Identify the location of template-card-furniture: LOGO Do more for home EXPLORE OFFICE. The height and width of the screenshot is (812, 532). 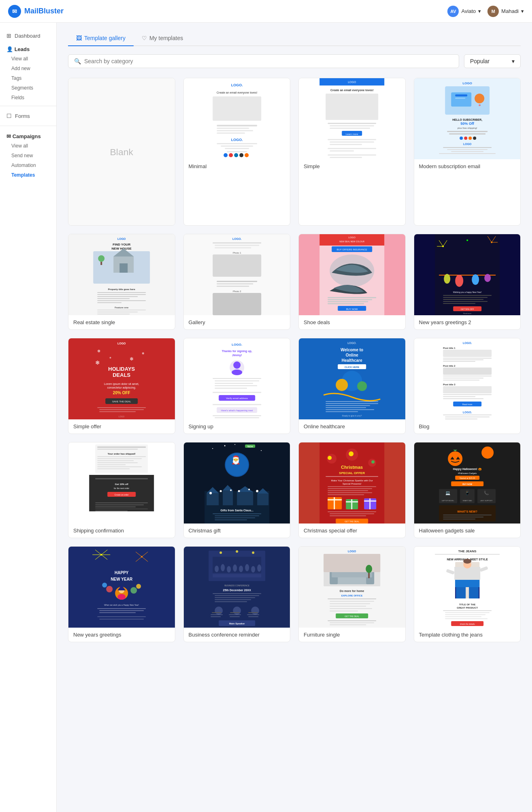
(352, 594).